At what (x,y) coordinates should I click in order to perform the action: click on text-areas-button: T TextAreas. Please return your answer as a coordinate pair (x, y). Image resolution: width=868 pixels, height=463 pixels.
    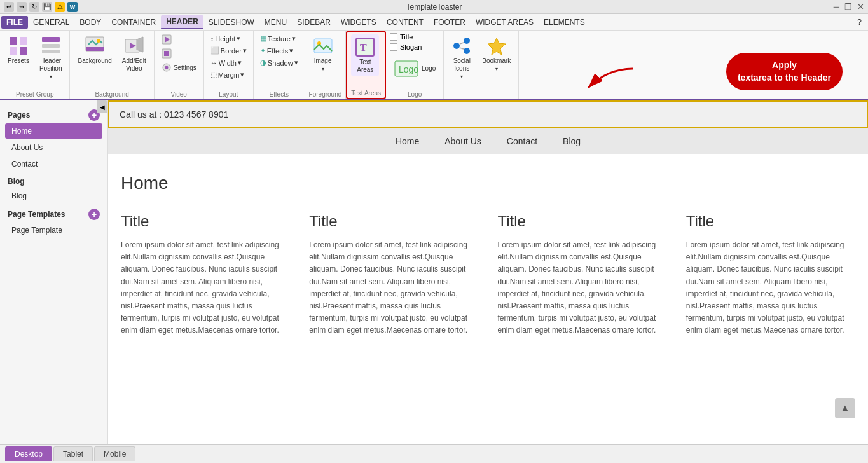
    Looking at the image, I should click on (365, 55).